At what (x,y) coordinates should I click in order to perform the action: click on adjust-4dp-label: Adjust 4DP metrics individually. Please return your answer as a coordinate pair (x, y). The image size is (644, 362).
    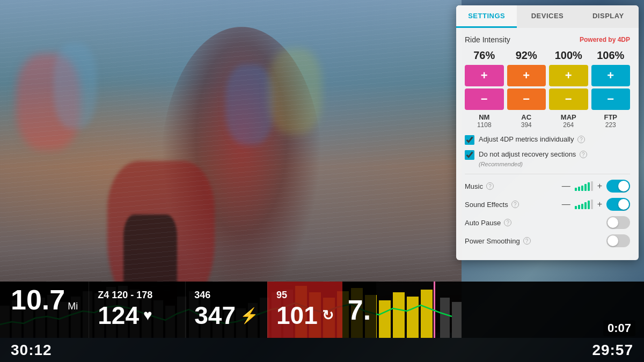
    Looking at the image, I should click on (526, 139).